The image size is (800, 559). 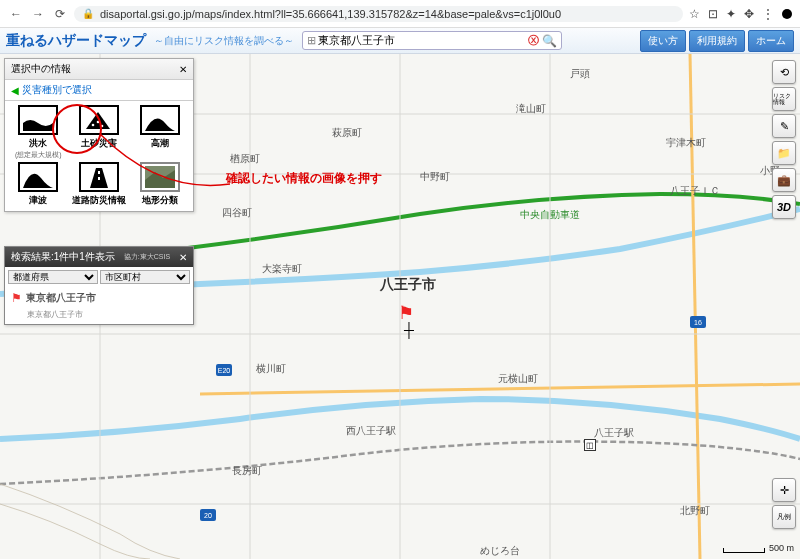 I want to click on results-panel: 検索結果:1件中1件表示 協力:東大CSIS ✕ 都道府県 市区町村 ⚑ 東京都…, so click(x=99, y=286).